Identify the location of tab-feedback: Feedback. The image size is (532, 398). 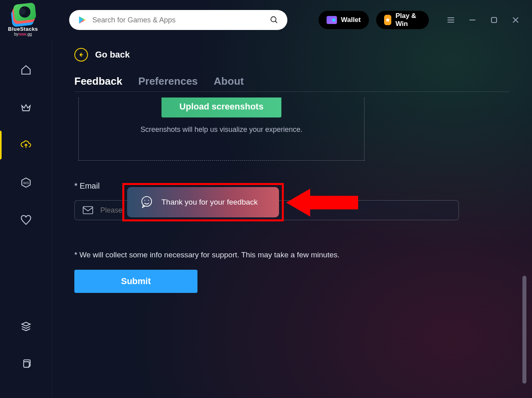
(98, 82).